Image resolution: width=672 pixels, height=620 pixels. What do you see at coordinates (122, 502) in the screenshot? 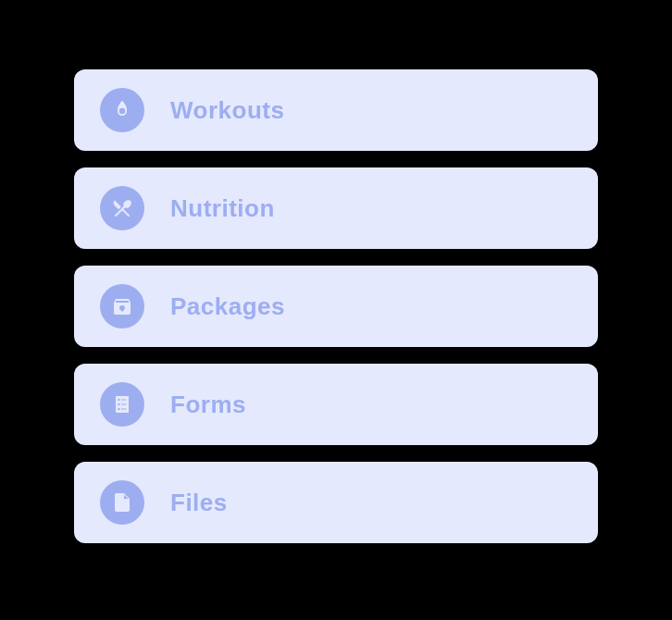
I see `file-icon` at bounding box center [122, 502].